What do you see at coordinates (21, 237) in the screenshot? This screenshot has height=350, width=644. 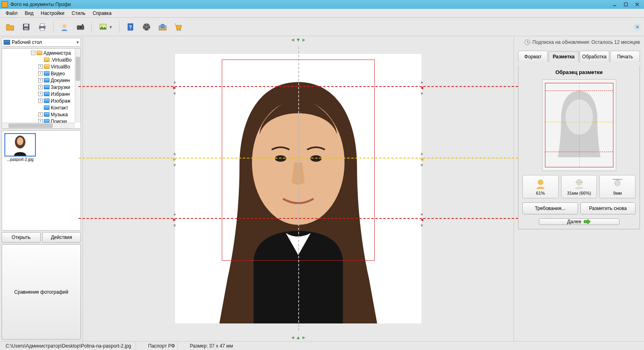 I see `open-button-label: Открыть` at bounding box center [21, 237].